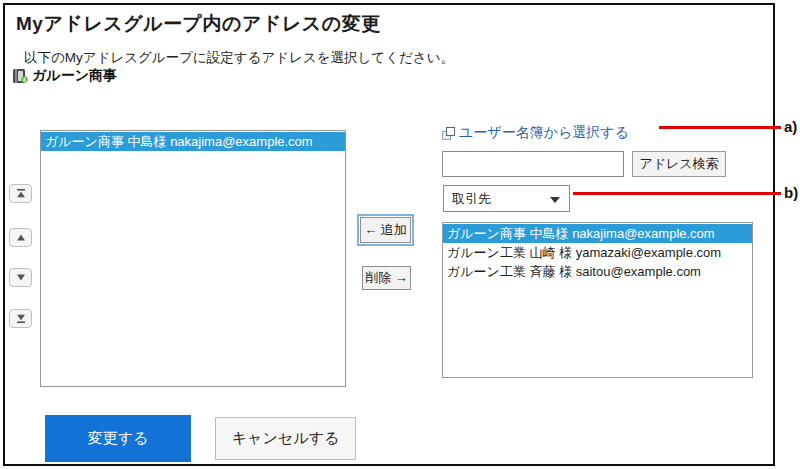 This screenshot has height=469, width=800. I want to click on move-up-icon, so click(21, 238).